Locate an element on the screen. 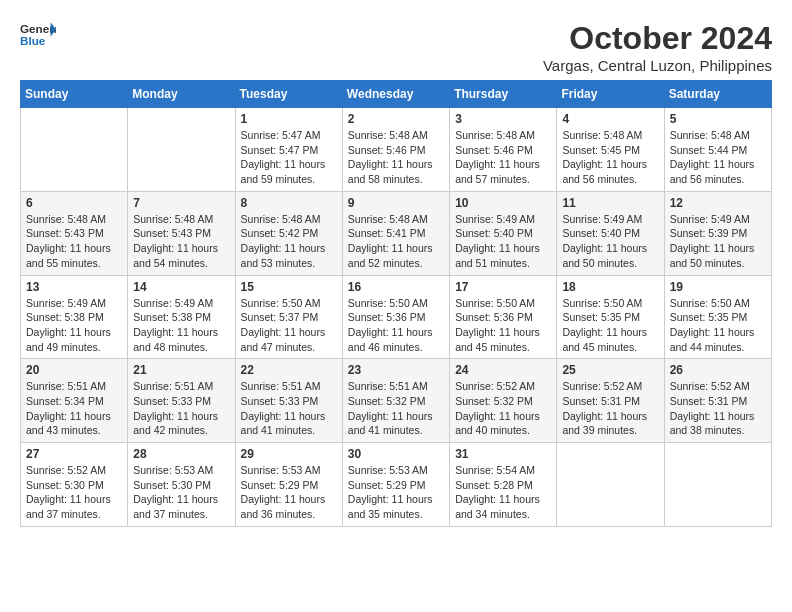 The image size is (792, 612). weekday-header: Thursday is located at coordinates (504, 94).